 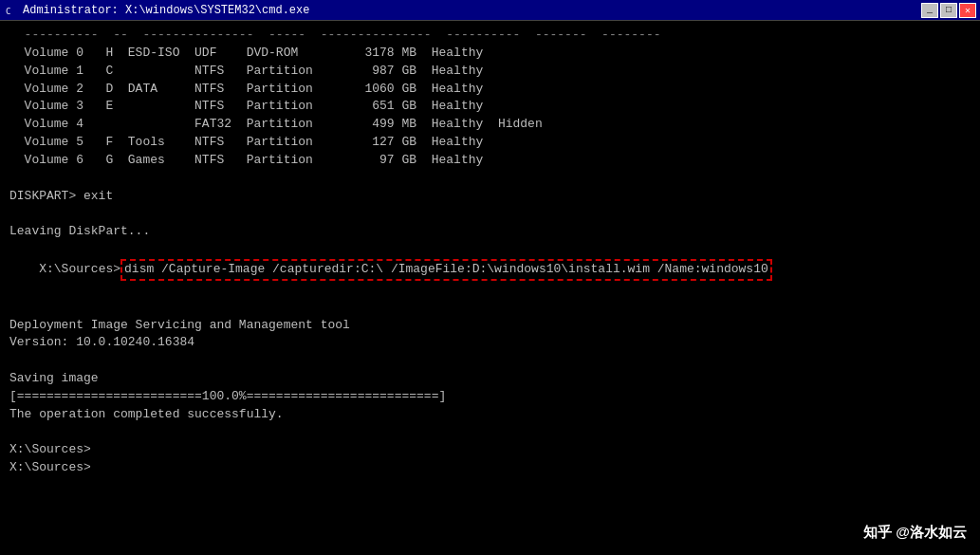 I want to click on cmd-icon: C, so click(x=10, y=10).